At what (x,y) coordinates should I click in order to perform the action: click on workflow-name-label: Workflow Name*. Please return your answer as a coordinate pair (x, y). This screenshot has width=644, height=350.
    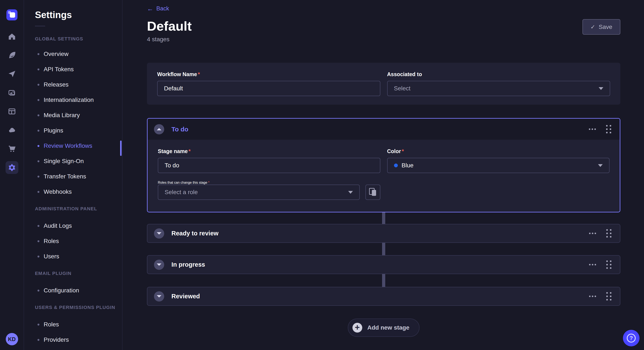
    Looking at the image, I should click on (269, 74).